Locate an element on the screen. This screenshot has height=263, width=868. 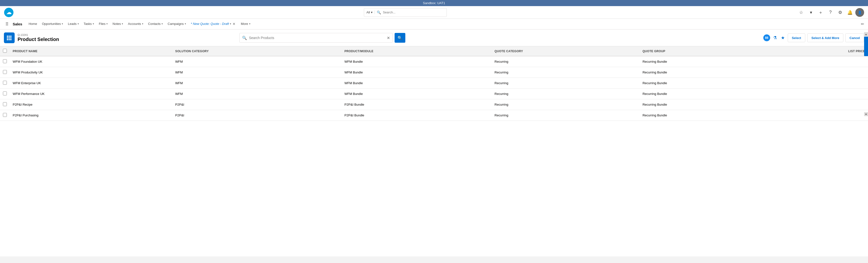
search-go-button: 🔍 is located at coordinates (400, 38).